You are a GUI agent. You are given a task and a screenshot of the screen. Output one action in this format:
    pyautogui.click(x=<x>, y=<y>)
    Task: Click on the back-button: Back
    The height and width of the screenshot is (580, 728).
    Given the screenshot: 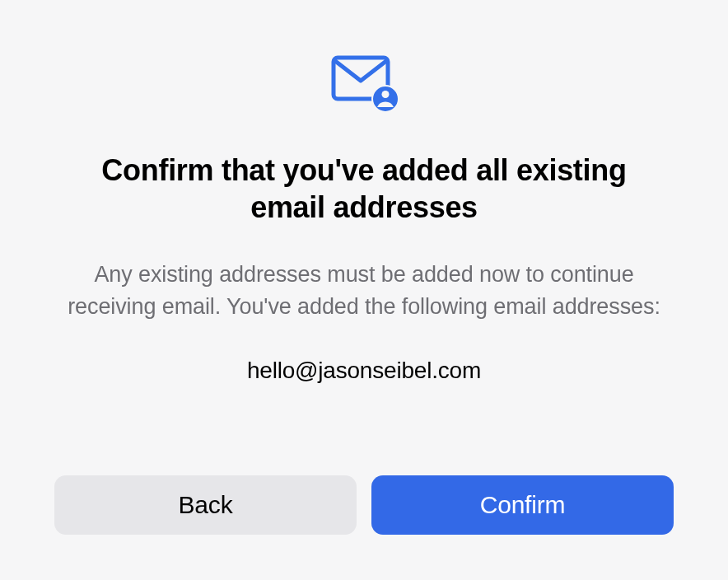 What is the action you would take?
    pyautogui.click(x=206, y=505)
    